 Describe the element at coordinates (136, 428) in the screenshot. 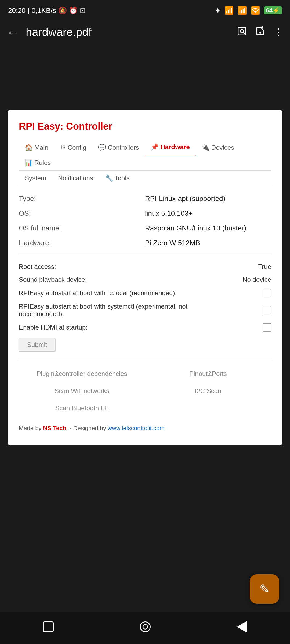

I see `footer-website: www.letscontrolit.com` at that location.